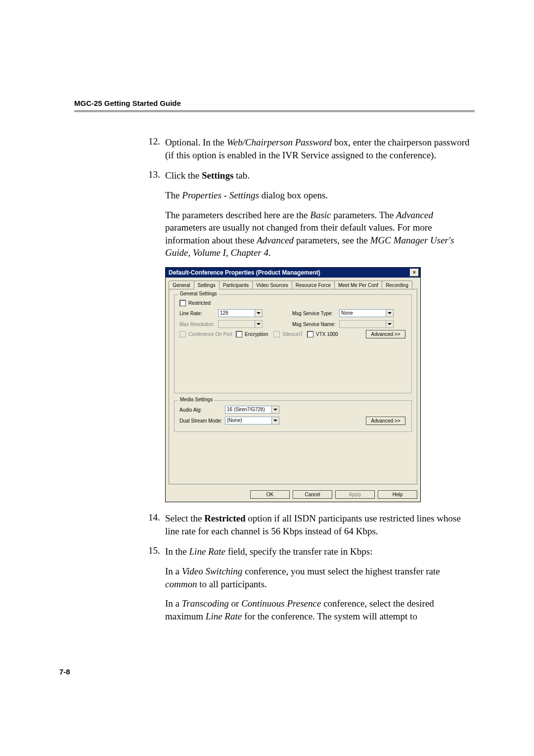 Image resolution: width=534 pixels, height=756 pixels. Describe the element at coordinates (317, 552) in the screenshot. I see `step-15-p1: In the Line Rate field, specify the tran…` at that location.